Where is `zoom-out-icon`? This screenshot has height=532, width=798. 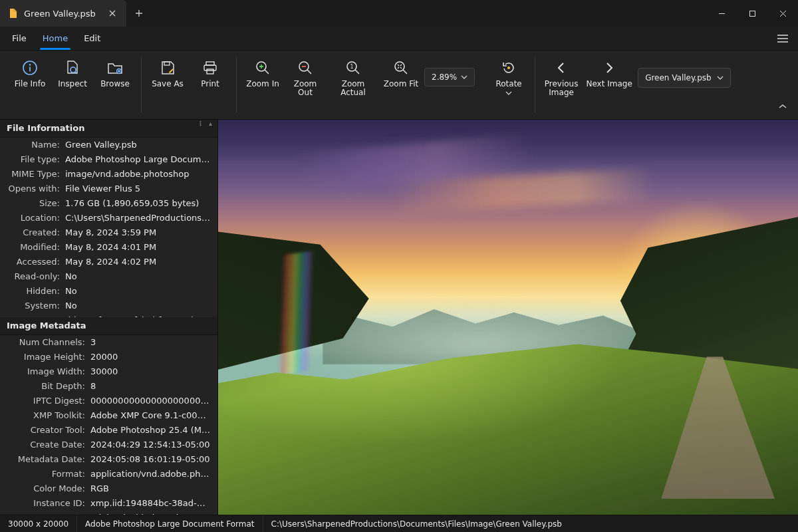
zoom-out-icon is located at coordinates (305, 68).